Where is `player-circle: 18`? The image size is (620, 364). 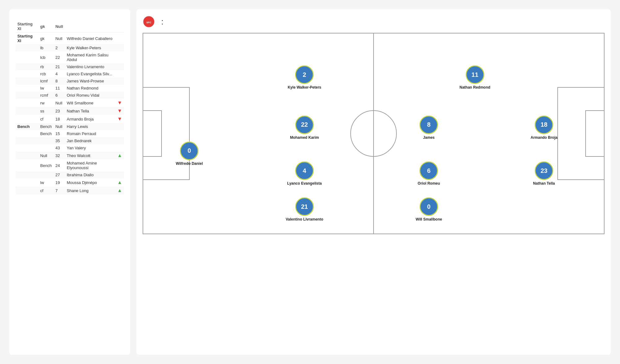
player-circle: 18 is located at coordinates (544, 125).